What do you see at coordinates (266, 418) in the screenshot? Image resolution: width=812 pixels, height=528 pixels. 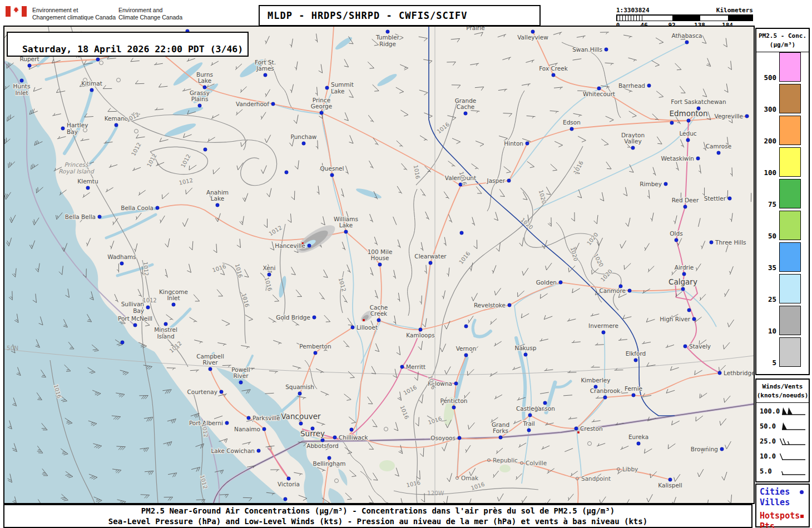 I see `city-label: Parksville` at bounding box center [266, 418].